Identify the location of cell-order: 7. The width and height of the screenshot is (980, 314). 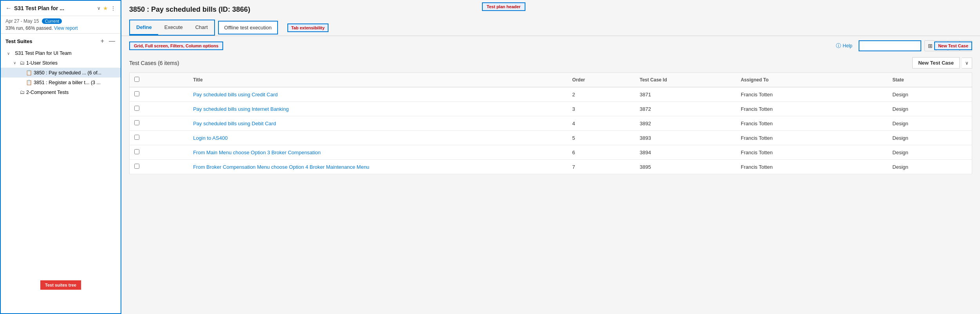
(601, 167).